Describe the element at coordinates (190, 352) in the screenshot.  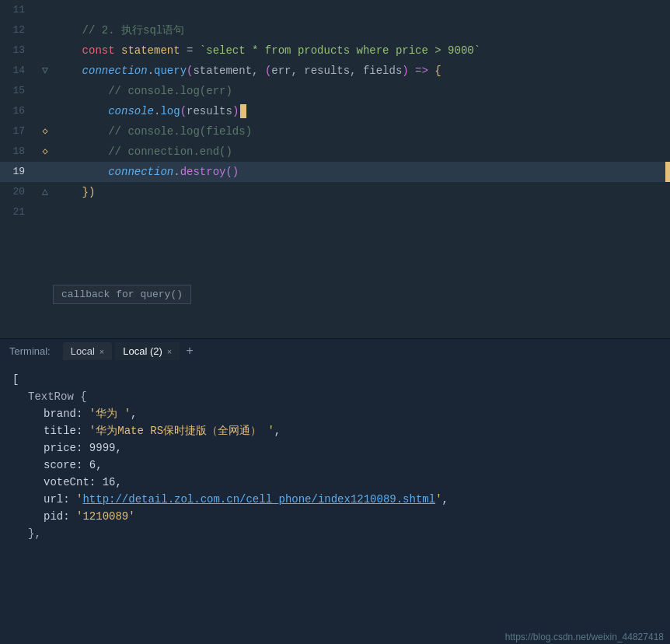
I see `tab-add-button: +` at that location.